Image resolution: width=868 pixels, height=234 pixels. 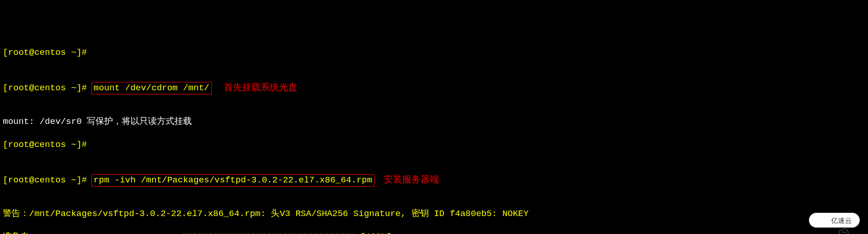 I want to click on command-highlight-box: rpm -ivh /mnt/Packages/vsftpd-3.0.2-22.e…, so click(x=233, y=181).